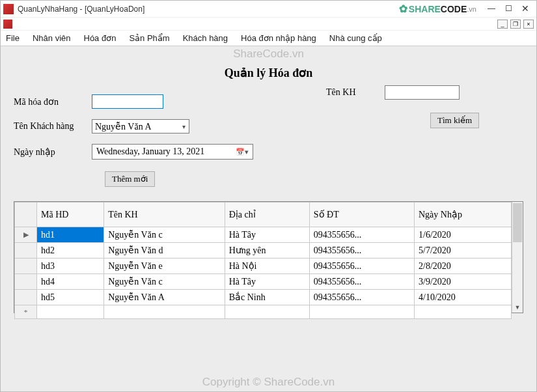 This screenshot has height=392, width=537. I want to click on cell-tenkh: Nguyễn Văn d, so click(164, 251).